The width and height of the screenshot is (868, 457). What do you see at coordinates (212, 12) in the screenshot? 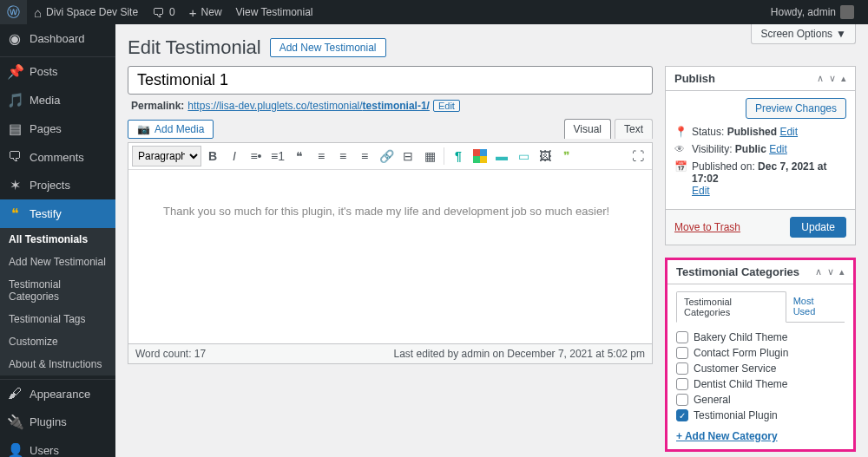
I see `new-label: New` at bounding box center [212, 12].